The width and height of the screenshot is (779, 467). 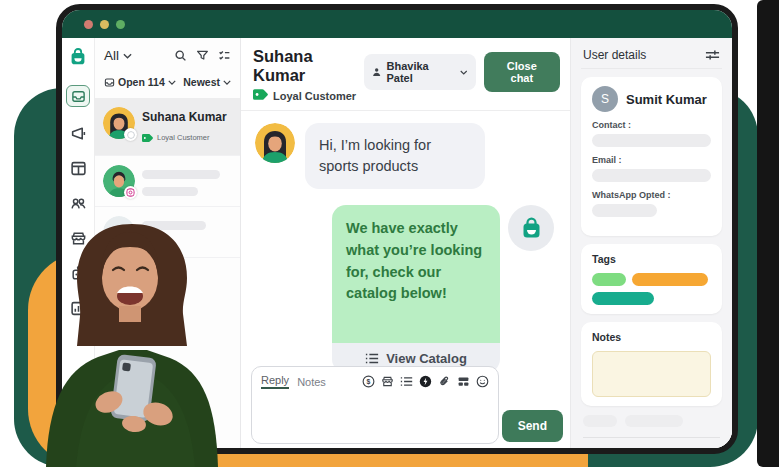 What do you see at coordinates (78, 96) in the screenshot?
I see `sidebar-item-inbox` at bounding box center [78, 96].